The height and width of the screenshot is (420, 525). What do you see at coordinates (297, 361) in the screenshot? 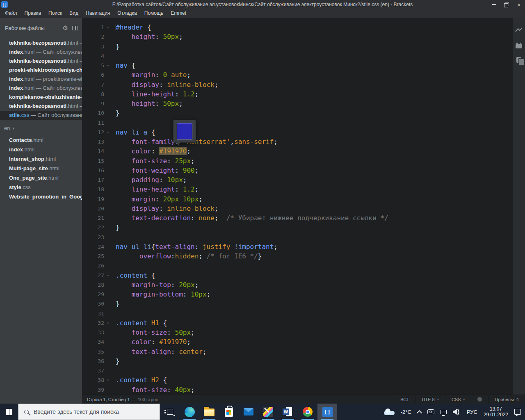
I see `code-line: 36}` at bounding box center [297, 361].